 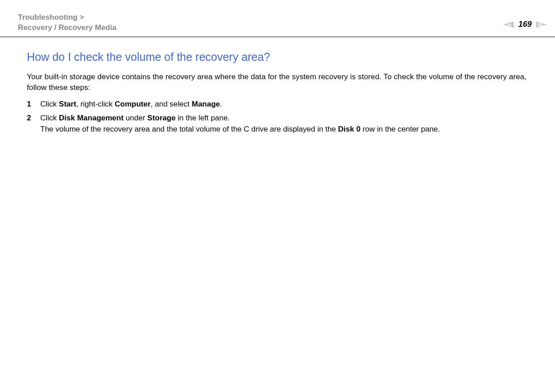 I want to click on step-bold: Disk Management, so click(x=91, y=118).